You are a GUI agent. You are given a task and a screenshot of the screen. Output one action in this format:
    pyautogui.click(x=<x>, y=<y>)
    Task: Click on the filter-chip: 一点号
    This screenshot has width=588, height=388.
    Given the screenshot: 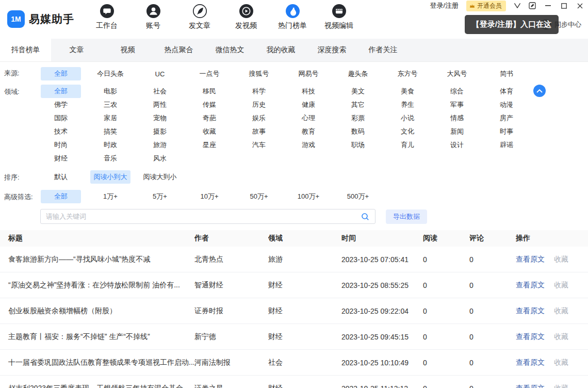 What is the action you would take?
    pyautogui.click(x=209, y=74)
    